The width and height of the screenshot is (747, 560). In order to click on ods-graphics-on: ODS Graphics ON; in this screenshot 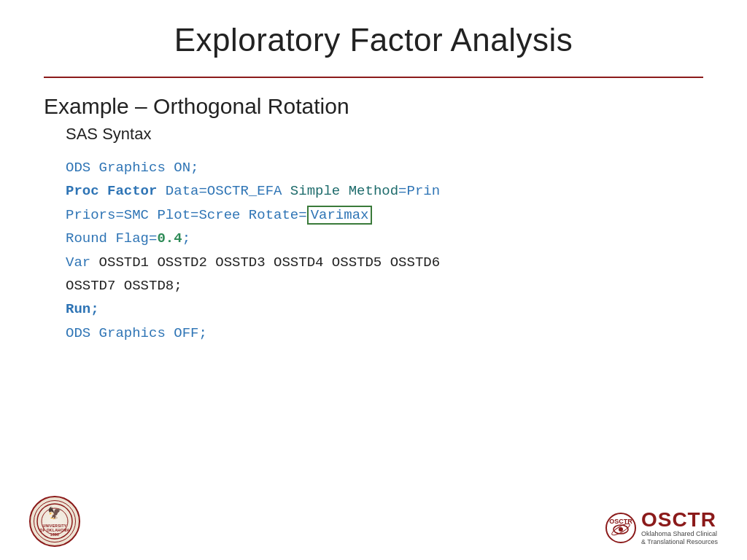, I will do `click(132, 168)`.